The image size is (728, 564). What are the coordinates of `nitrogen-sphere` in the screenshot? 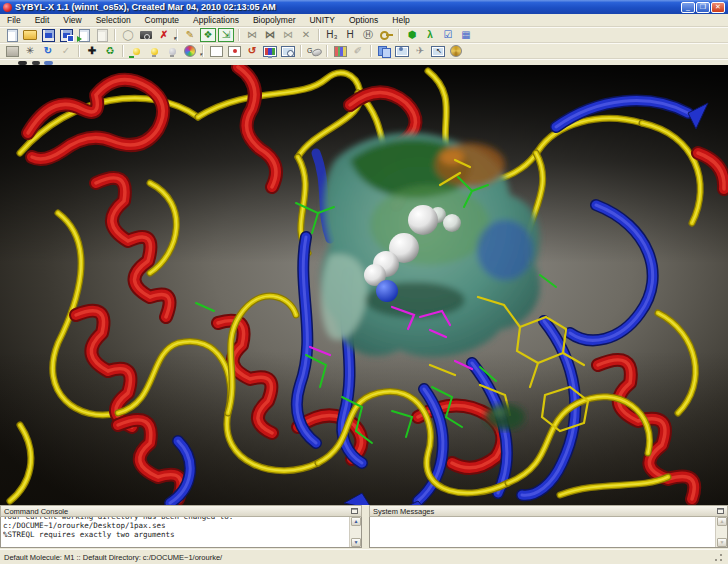 It's located at (387, 291).